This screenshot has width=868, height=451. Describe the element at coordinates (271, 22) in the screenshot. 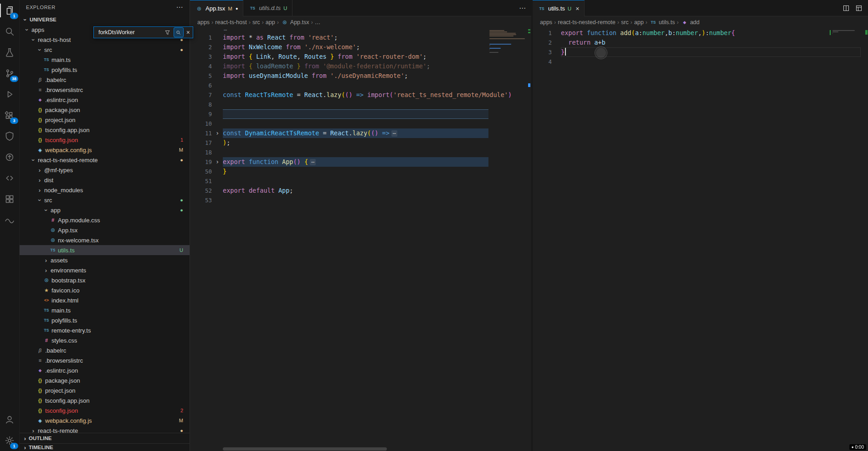

I see `breadcrumb-item: app` at that location.